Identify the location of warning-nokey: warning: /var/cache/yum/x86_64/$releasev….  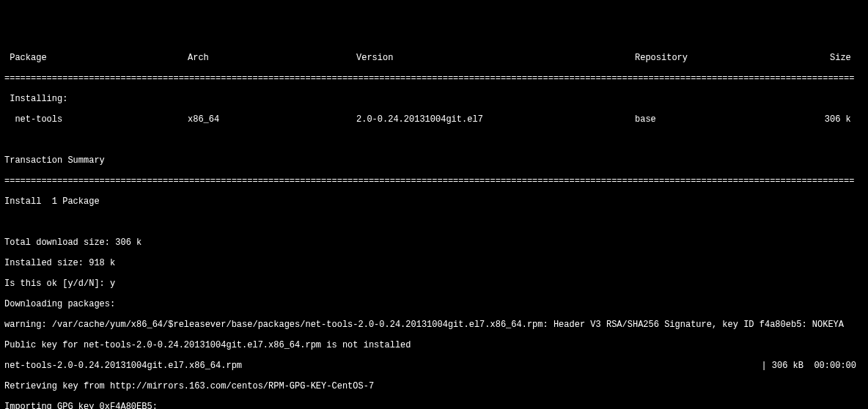
(434, 325).